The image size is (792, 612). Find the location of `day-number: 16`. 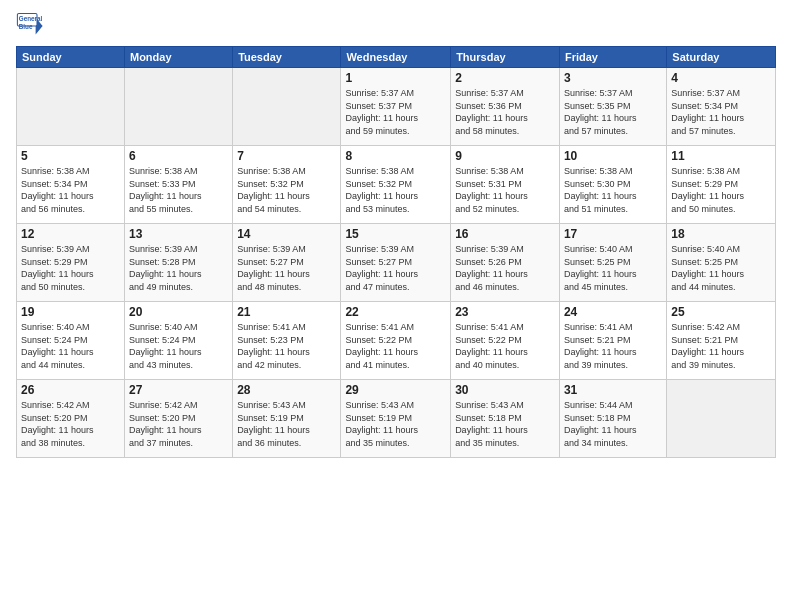

day-number: 16 is located at coordinates (505, 234).